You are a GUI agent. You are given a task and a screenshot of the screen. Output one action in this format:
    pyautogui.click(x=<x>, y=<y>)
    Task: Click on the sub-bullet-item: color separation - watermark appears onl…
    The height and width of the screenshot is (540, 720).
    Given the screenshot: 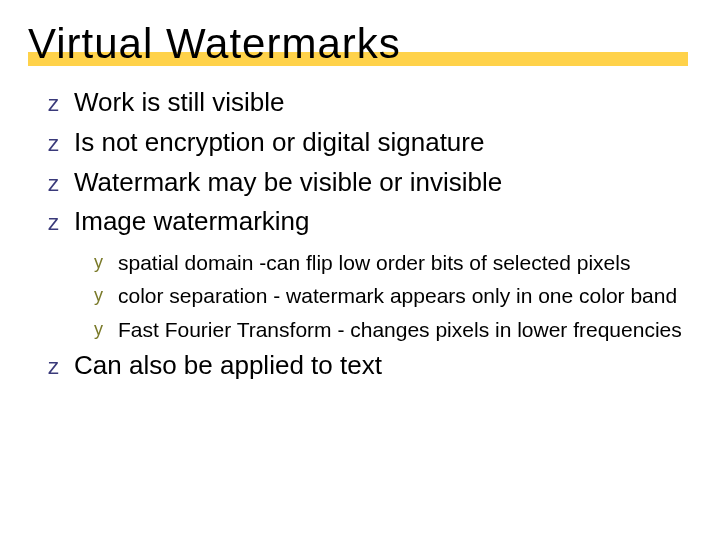 What is the action you would take?
    pyautogui.click(x=393, y=296)
    